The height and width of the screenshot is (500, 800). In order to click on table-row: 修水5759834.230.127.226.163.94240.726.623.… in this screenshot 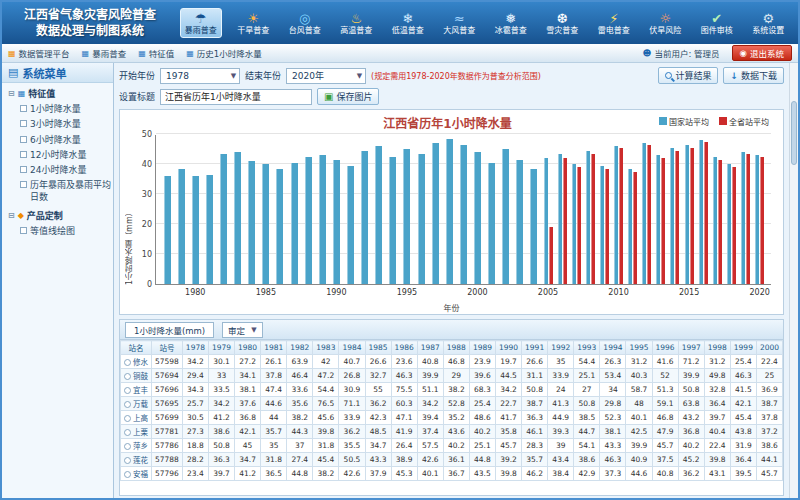, I will do `click(452, 362)`.